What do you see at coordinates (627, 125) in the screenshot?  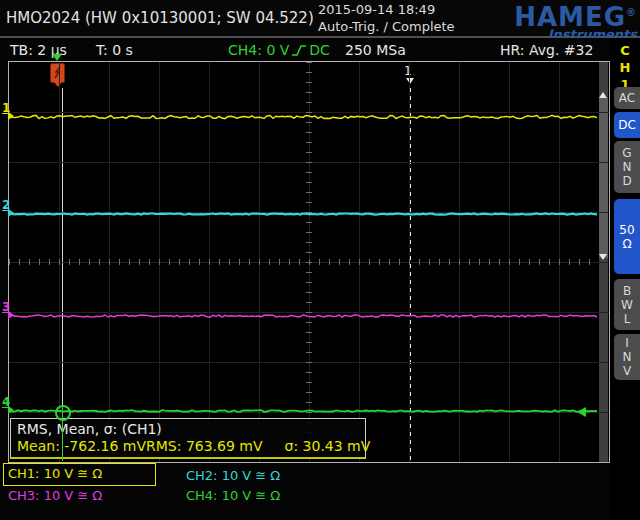 I see `softkey-label-line: DC` at bounding box center [627, 125].